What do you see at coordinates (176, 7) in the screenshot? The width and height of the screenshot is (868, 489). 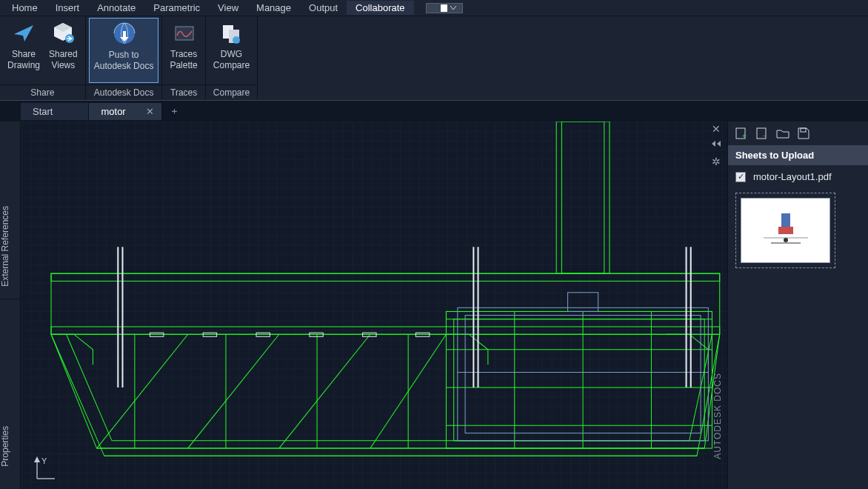 I see `menu-parametric: Parametric` at bounding box center [176, 7].